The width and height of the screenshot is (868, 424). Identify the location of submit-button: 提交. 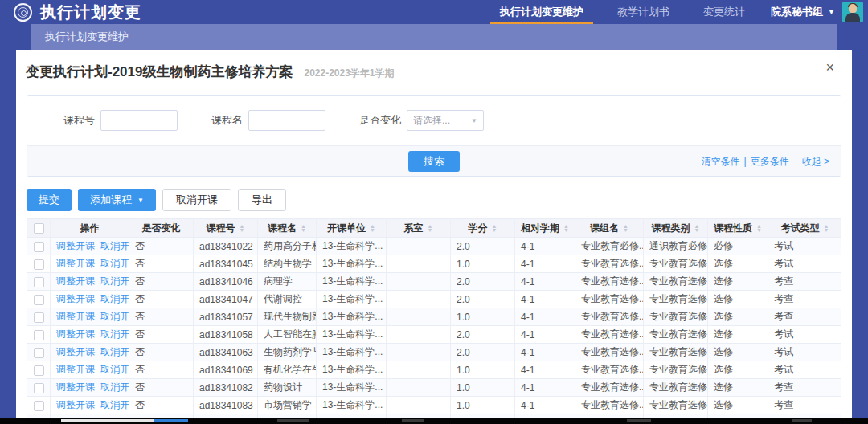
(49, 200).